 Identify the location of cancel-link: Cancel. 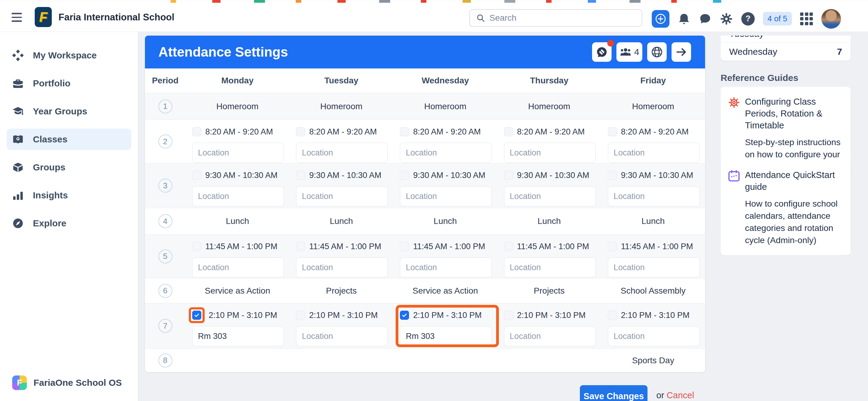
(681, 395).